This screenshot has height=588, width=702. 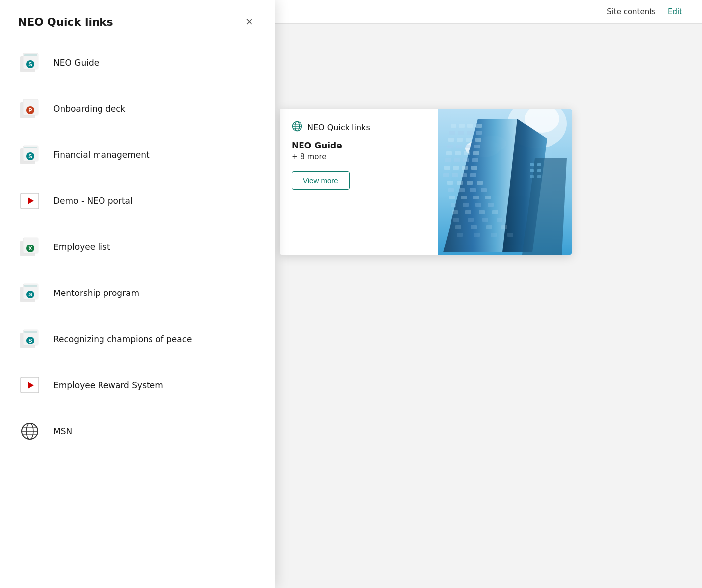 What do you see at coordinates (30, 110) in the screenshot?
I see `svg-text: P` at bounding box center [30, 110].